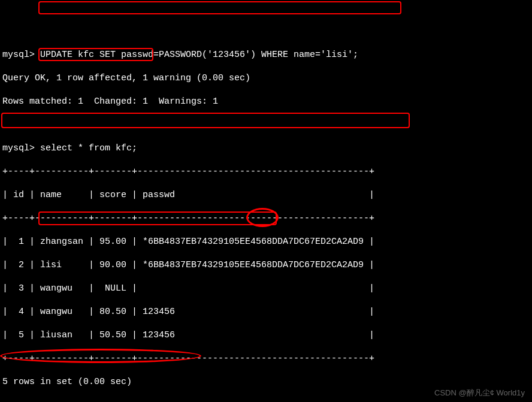 The height and width of the screenshot is (402, 532). Describe the element at coordinates (220, 8) in the screenshot. I see `highlight-cmd1` at that location.